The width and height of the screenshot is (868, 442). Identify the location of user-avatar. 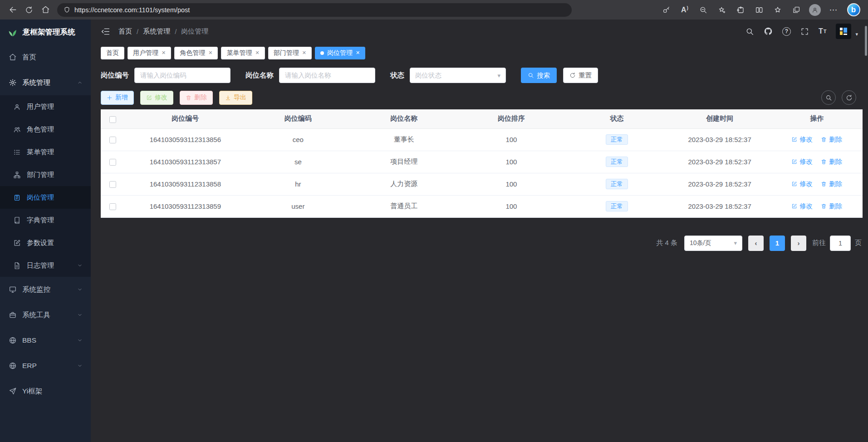
(843, 31).